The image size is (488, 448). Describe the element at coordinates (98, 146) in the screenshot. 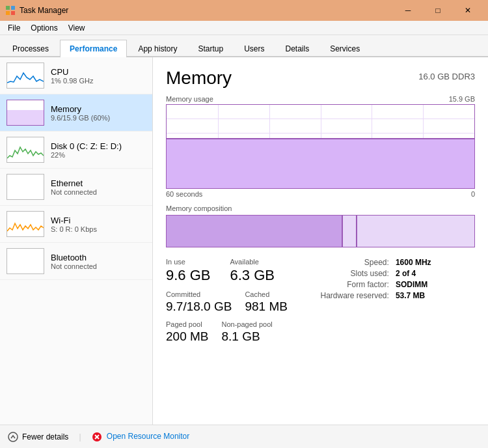

I see `disk-name: Disk 0 (C: Z: E: D:)` at that location.